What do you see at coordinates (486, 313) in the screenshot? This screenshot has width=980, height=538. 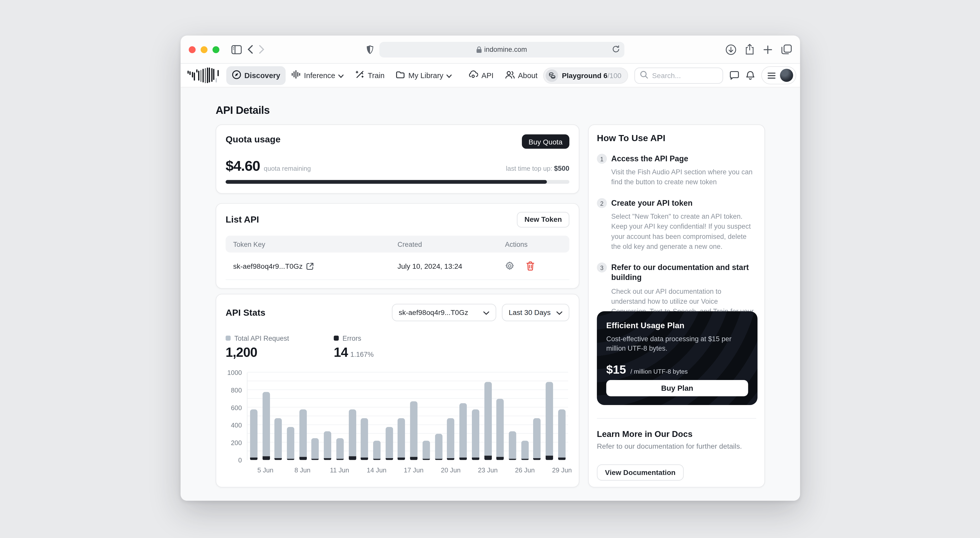 I see `chevron-down-icon` at bounding box center [486, 313].